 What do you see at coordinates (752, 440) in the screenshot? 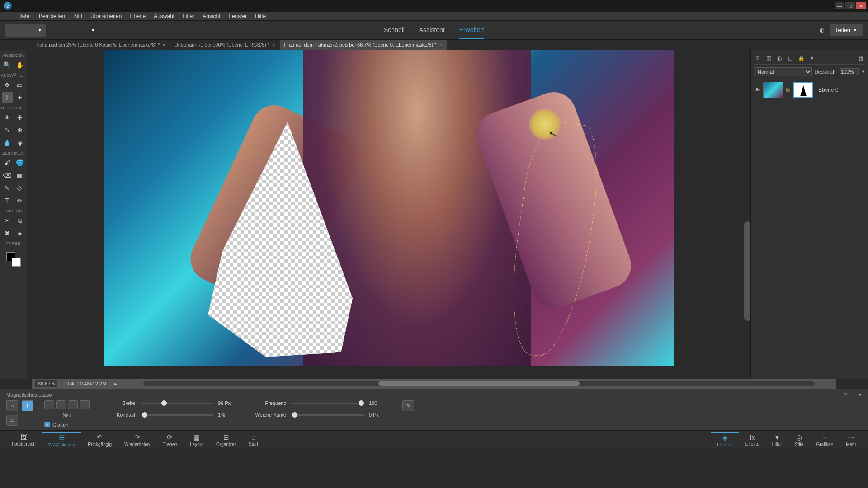
I see `nav-effekte: fxEffekte` at bounding box center [752, 440].